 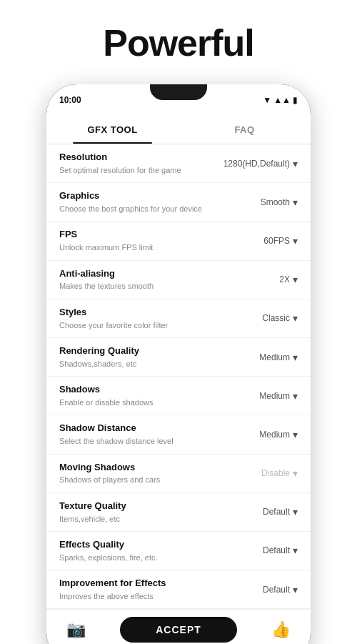 What do you see at coordinates (278, 435) in the screenshot?
I see `setting-right-shadow-distance: Medium ▾` at bounding box center [278, 435].